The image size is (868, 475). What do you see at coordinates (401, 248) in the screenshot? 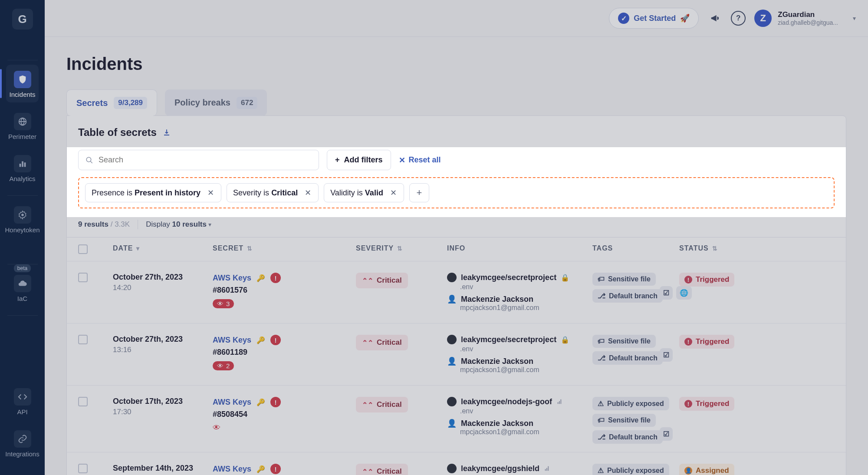
I see `col-severity: SEVERITY⇅` at bounding box center [401, 248].